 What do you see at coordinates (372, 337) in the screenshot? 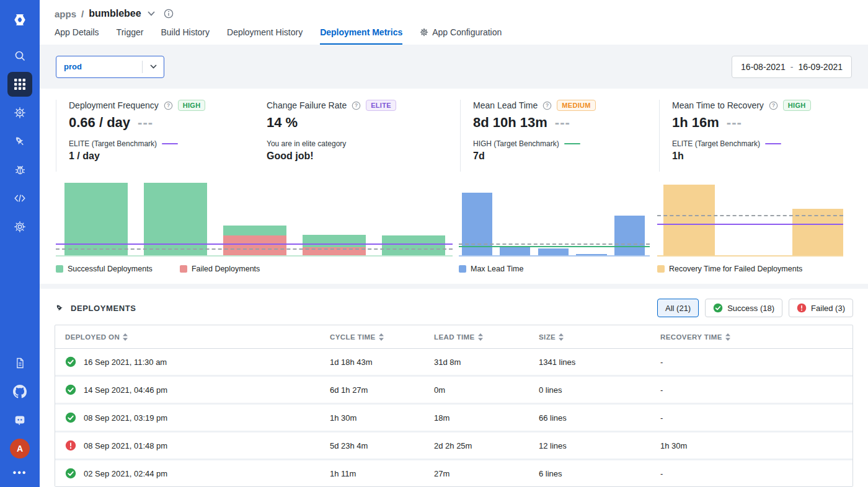
I see `column-header-cycle-time: CYCLE TIME` at bounding box center [372, 337].